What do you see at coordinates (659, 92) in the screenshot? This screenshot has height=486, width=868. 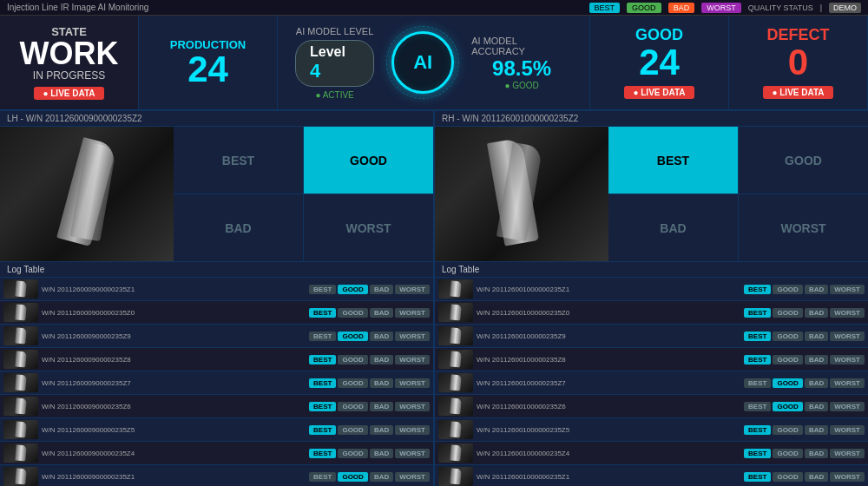 I see `good-live-data-button: ● LIVE DATA` at bounding box center [659, 92].